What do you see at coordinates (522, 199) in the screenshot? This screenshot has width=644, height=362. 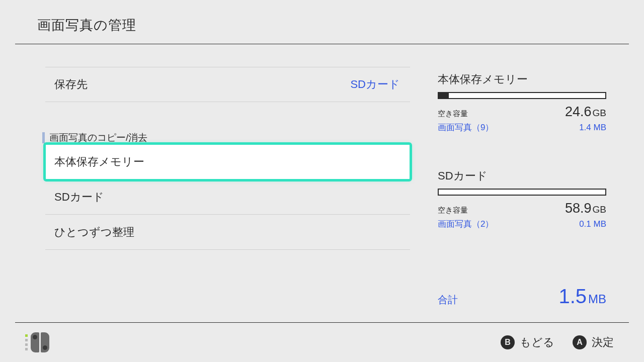 I see `storage-sd-card: SDカード 空き容量 58.9GB 画面写真（2） 0.1 MB` at bounding box center [522, 199].